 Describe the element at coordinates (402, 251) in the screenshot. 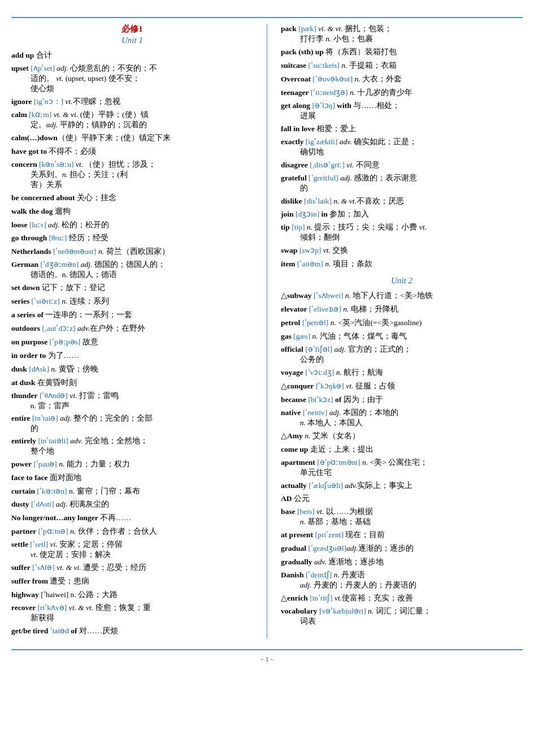

I see `entry-swap: swap [swɔp] vt. 交换` at that location.